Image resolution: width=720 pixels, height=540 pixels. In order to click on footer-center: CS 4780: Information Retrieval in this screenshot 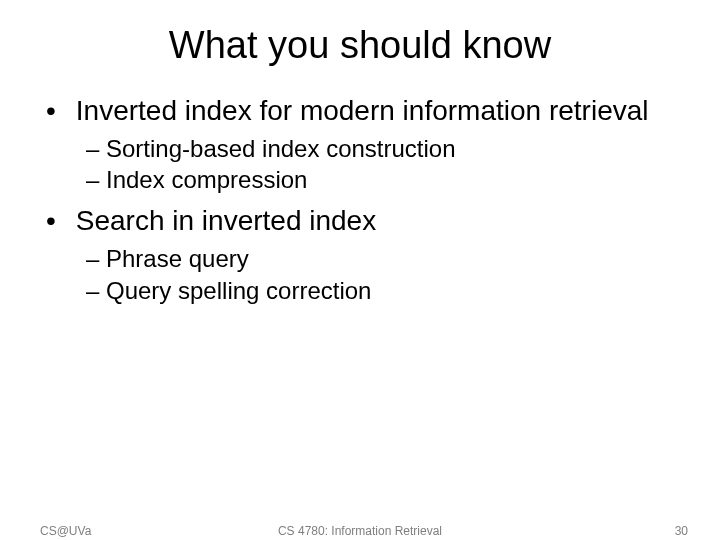, I will do `click(360, 531)`.